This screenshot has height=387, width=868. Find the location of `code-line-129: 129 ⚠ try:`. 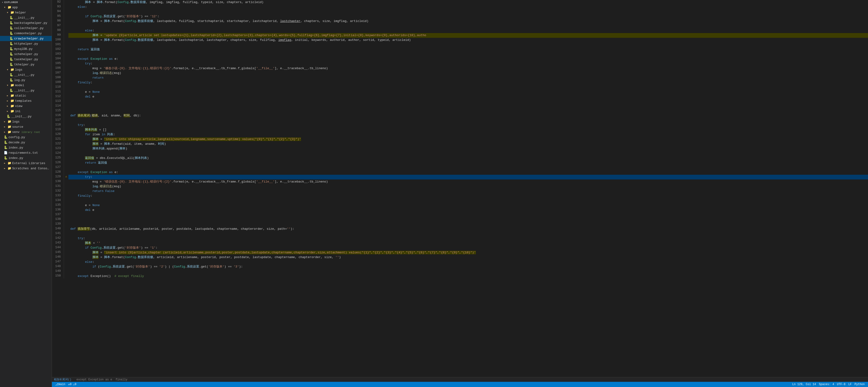

code-line-129: 129 ⚠ try: is located at coordinates (460, 177).